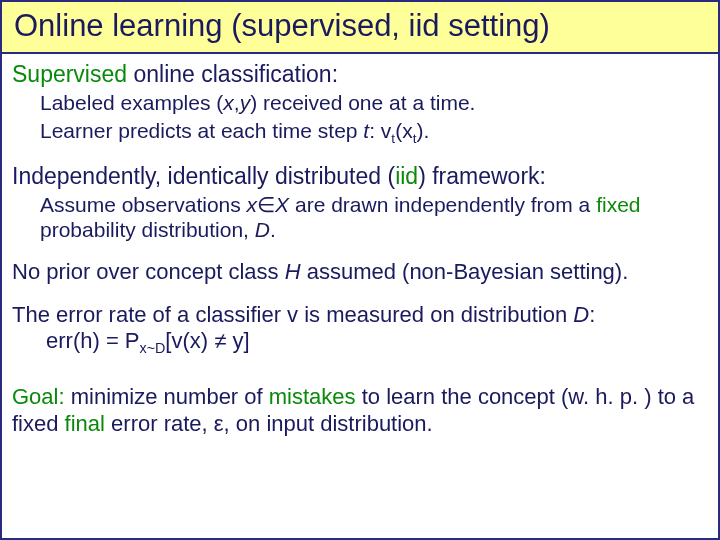 This screenshot has height=540, width=720. I want to click on t: The error rate of a classifier v is meas…, so click(292, 314).